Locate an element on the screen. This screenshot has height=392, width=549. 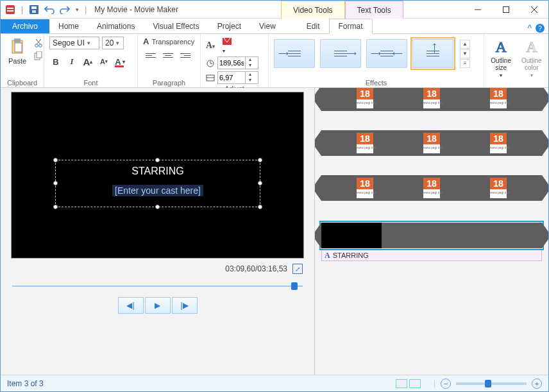
maximize-button is located at coordinates (506, 10).